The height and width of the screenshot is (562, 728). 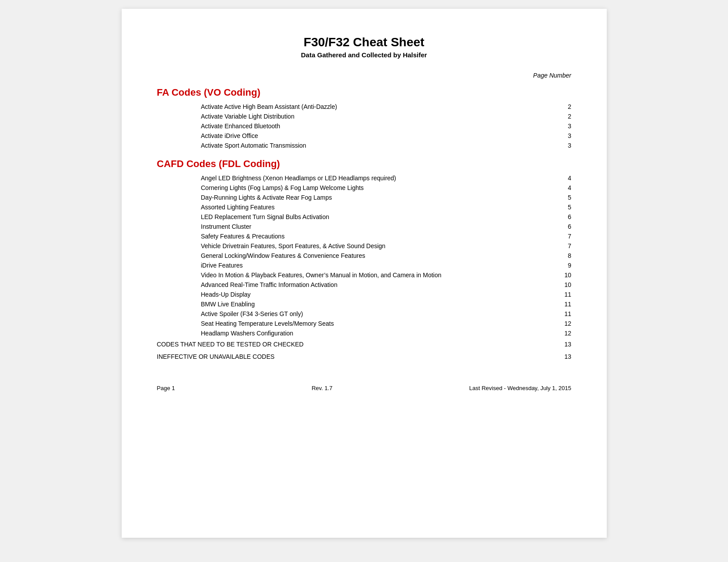 I want to click on toc-entry: Activate iDrive Office3, so click(x=364, y=136).